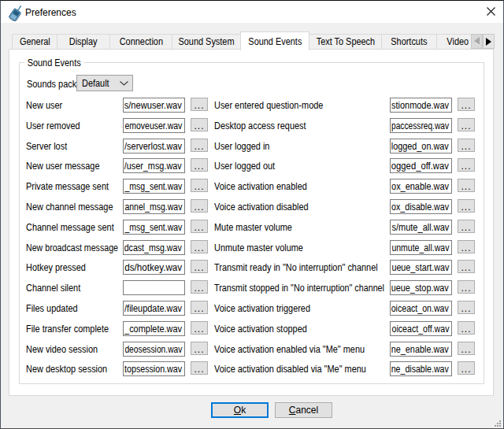 This screenshot has height=429, width=504. Describe the element at coordinates (260, 126) in the screenshot. I see `event-label-right-1: Desktop access request` at that location.